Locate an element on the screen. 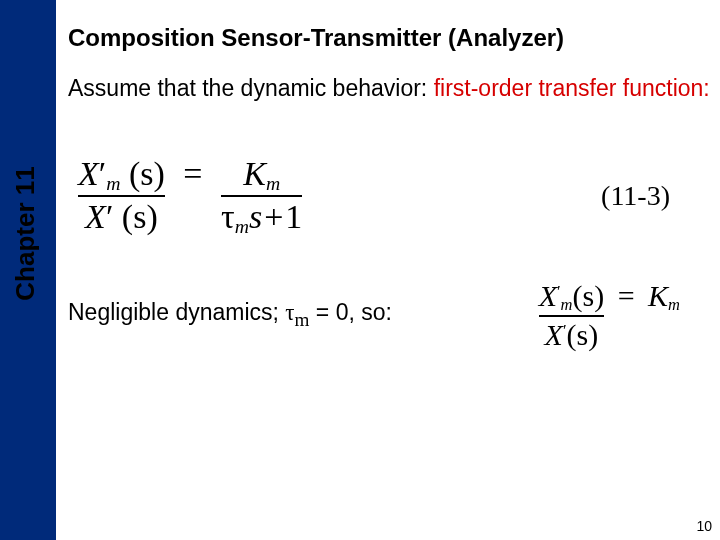 This screenshot has height=540, width=720. intro-text: Assume that the dynamic behavior: first-… is located at coordinates (389, 88).